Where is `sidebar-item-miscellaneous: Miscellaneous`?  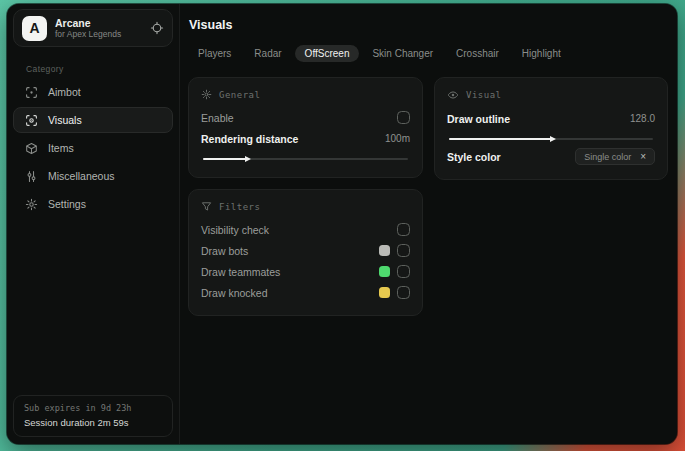 sidebar-item-miscellaneous: Miscellaneous is located at coordinates (93, 176).